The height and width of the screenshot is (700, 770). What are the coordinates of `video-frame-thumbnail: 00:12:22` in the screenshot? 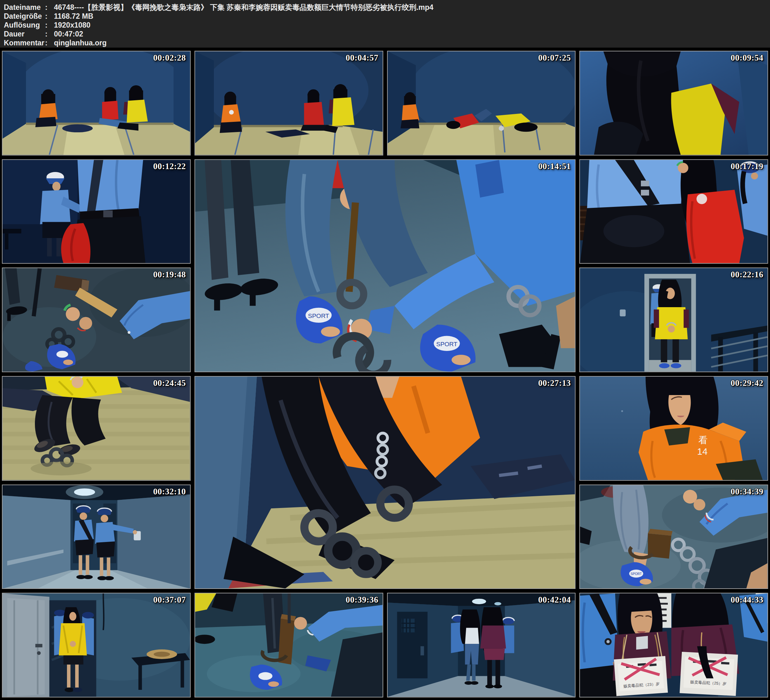 It's located at (96, 212).